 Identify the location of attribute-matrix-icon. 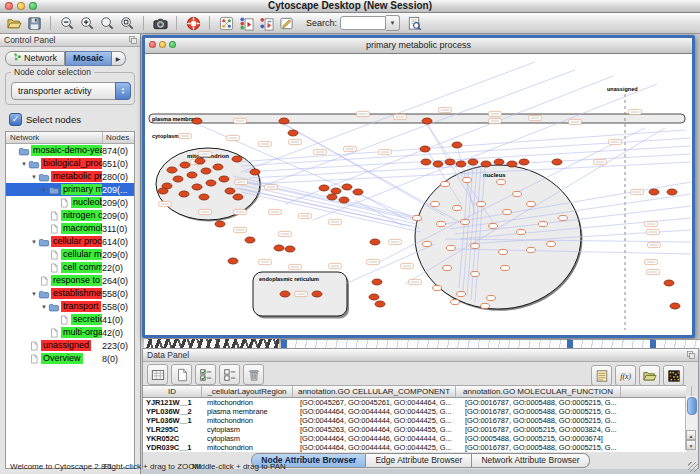
(674, 376).